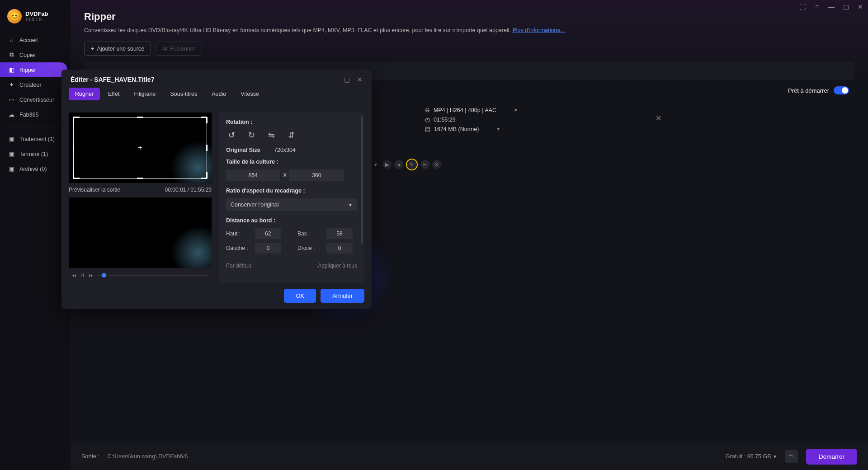 Image resolution: width=868 pixels, height=470 pixels. I want to click on sidebar-item-fab365: ☁Fab365, so click(35, 115).